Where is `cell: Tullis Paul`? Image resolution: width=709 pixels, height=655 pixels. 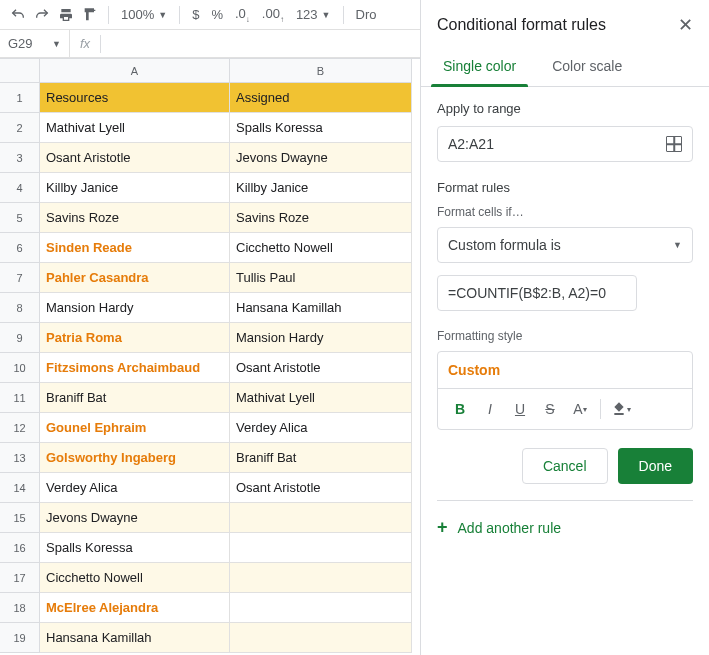
cell: Tullis Paul is located at coordinates (321, 278).